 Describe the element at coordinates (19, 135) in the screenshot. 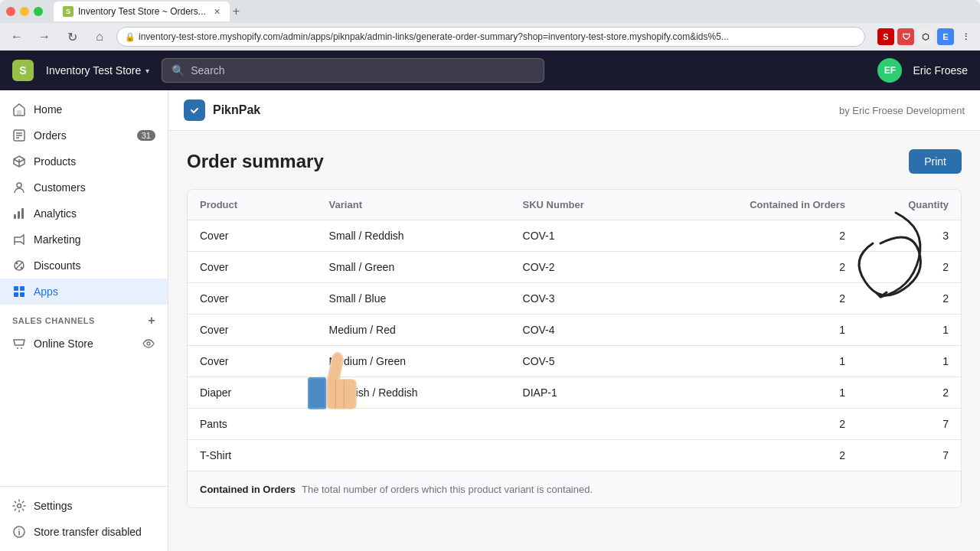

I see `orders-icon` at that location.